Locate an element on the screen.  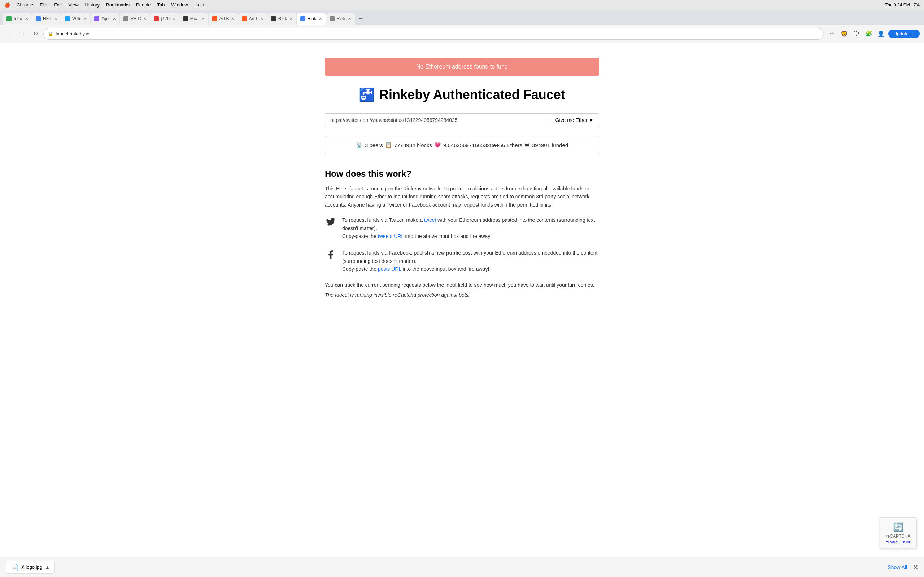
tab-title-github-rinkeby: Rink is located at coordinates (283, 19).